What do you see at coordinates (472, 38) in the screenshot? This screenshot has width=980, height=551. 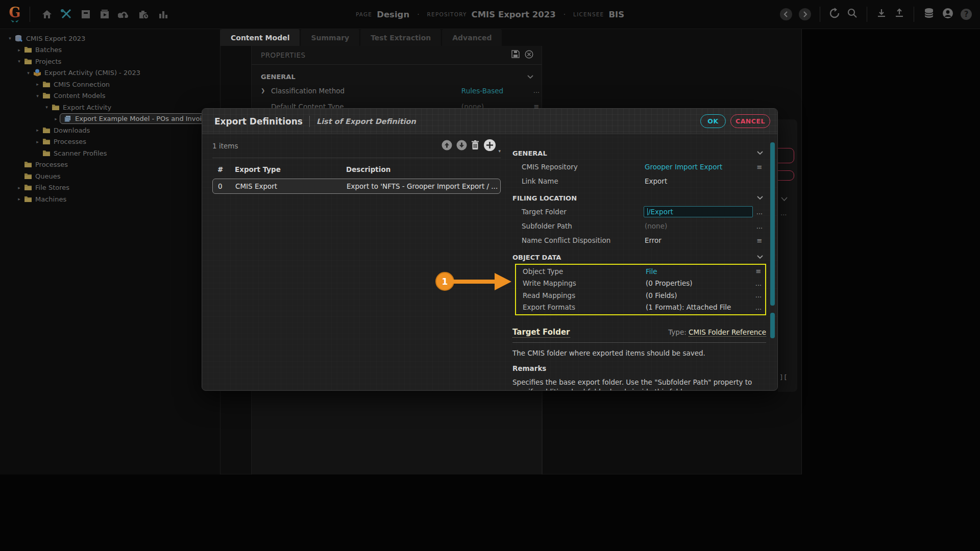 I see `tab-advanced: Advanced` at bounding box center [472, 38].